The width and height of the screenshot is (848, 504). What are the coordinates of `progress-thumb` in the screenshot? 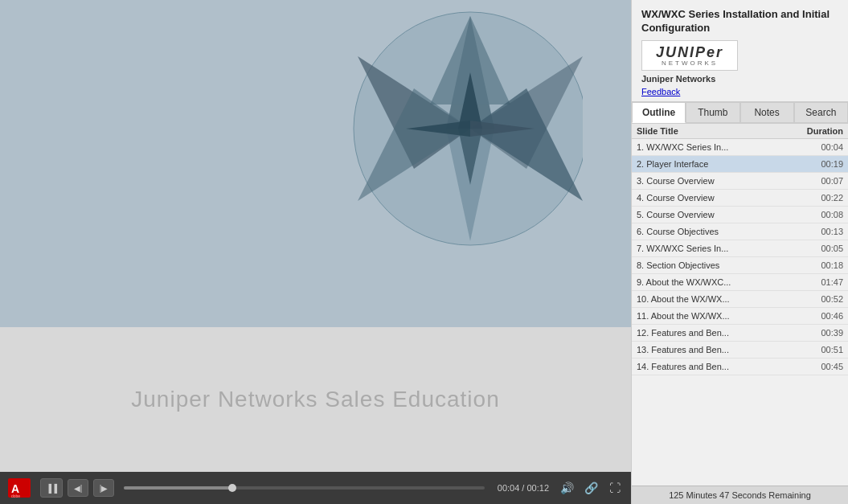 It's located at (232, 488).